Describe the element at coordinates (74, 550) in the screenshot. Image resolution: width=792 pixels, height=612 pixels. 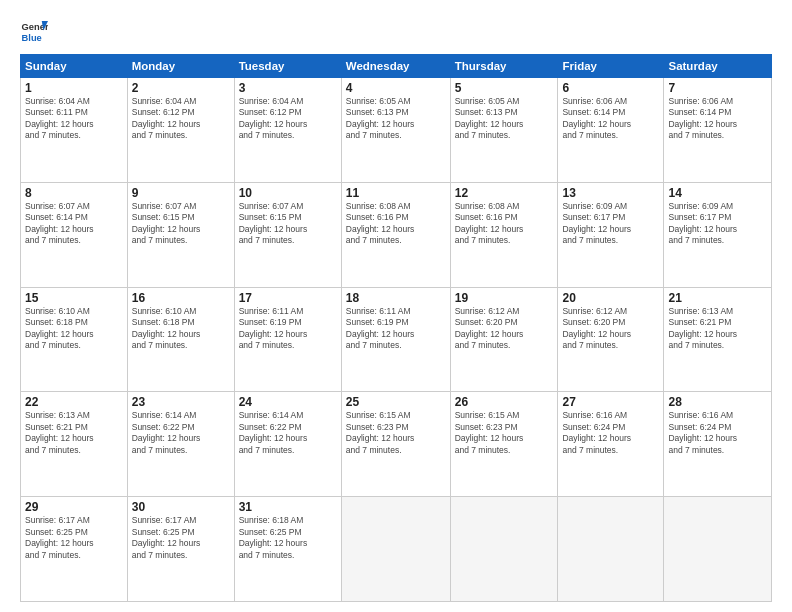
I see `calendar-cell: 29Sunrise: 6:17 AM Sunset: 6:25 PM Dayli…` at that location.